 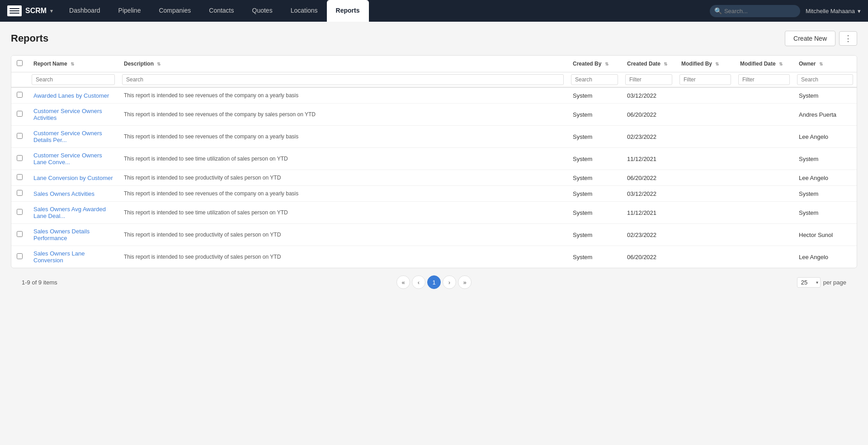 I want to click on row-description-1: This report is intended to see revenues …, so click(x=343, y=115).